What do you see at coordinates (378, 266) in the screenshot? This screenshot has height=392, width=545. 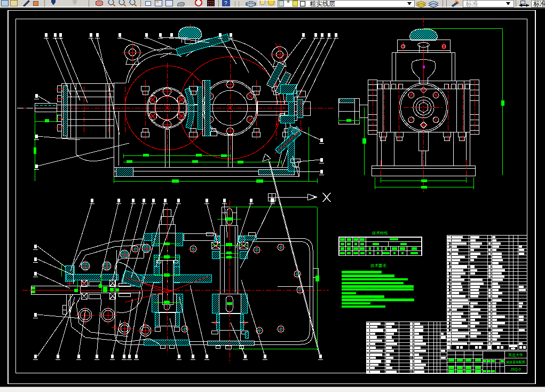 I see `svg-text: 技术要求` at bounding box center [378, 266].